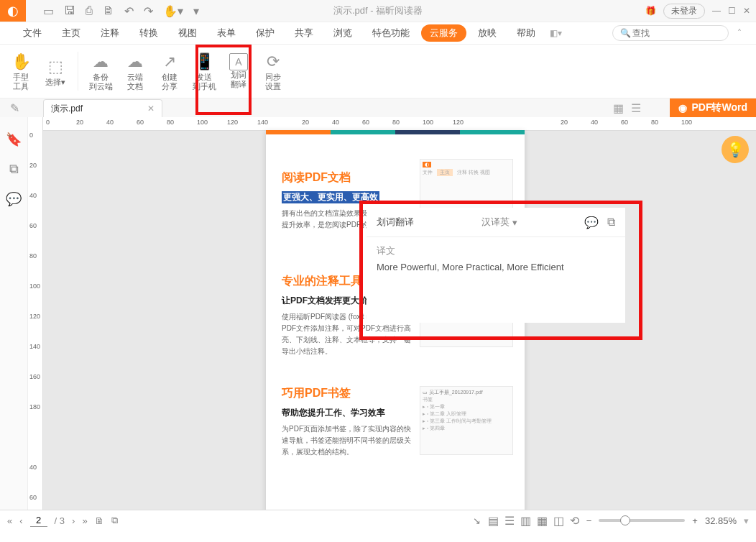 The image size is (756, 542). What do you see at coordinates (63, 520) in the screenshot?
I see `page-navigation: « ‹ / 3 › » 🗎 ⧉` at bounding box center [63, 520].